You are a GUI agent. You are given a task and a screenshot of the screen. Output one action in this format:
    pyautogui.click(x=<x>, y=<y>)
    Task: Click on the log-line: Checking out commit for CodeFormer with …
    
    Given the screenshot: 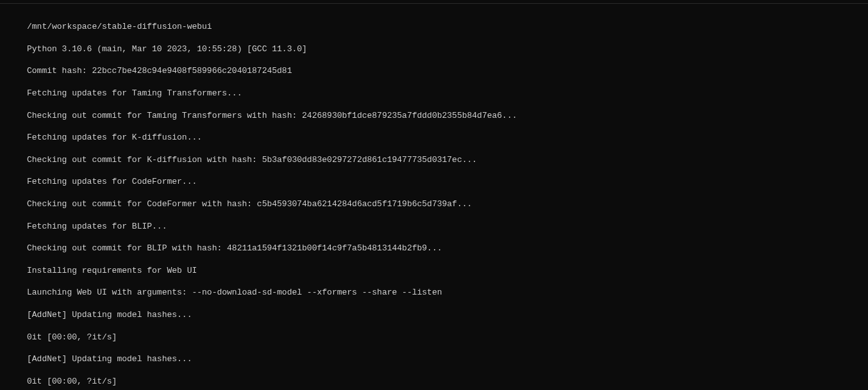 What is the action you would take?
    pyautogui.click(x=447, y=204)
    